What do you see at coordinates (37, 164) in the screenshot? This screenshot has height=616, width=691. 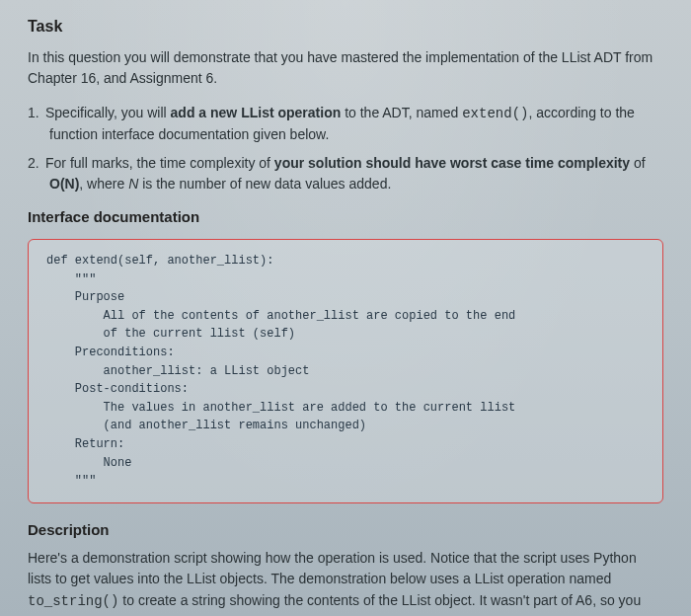 I see `list-num-2: 2.` at bounding box center [37, 164].